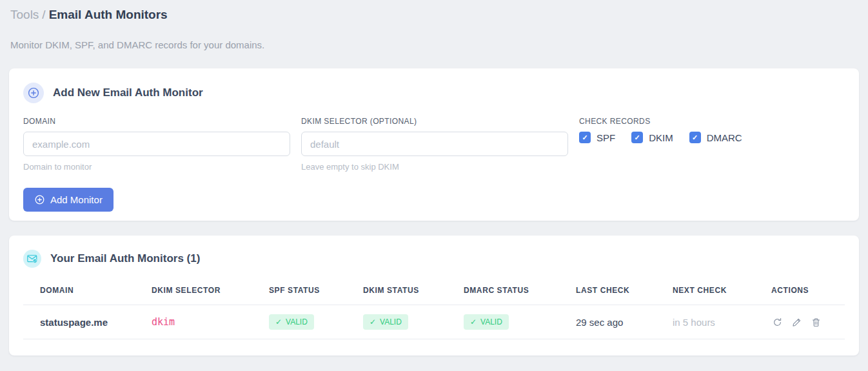 The width and height of the screenshot is (868, 371). Describe the element at coordinates (434, 145) in the screenshot. I see `add-monitor-form: DOMAIN Domain to monitor DKIM SELECTOR (…` at that location.